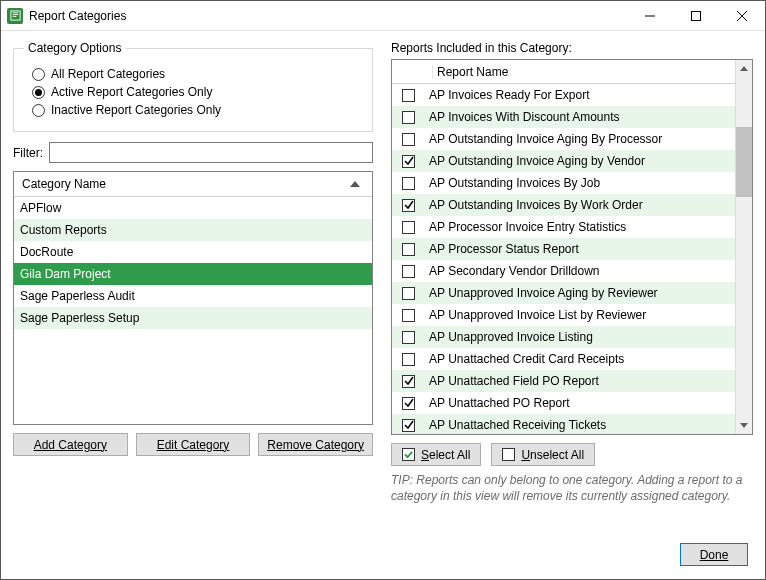  I want to click on category-options-group: Category Options All Report CategoriesAc…, so click(193, 86).